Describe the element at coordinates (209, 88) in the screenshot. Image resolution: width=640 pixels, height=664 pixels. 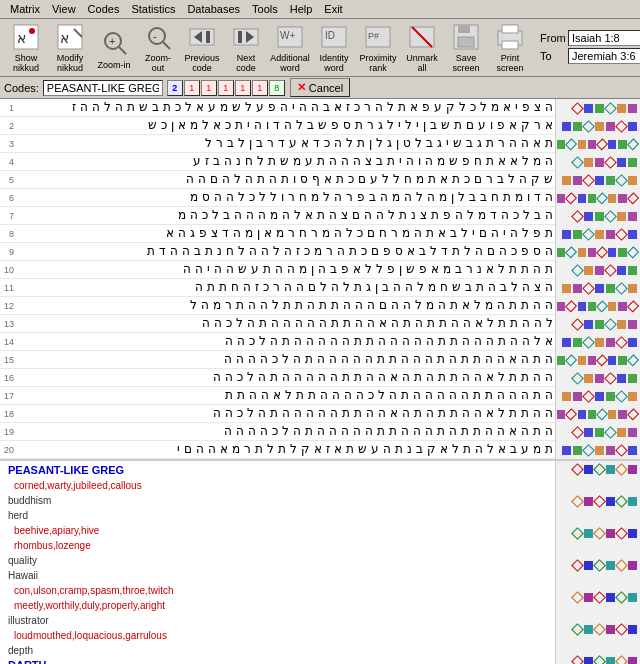
I see `digit-btn-2: 1` at that location.